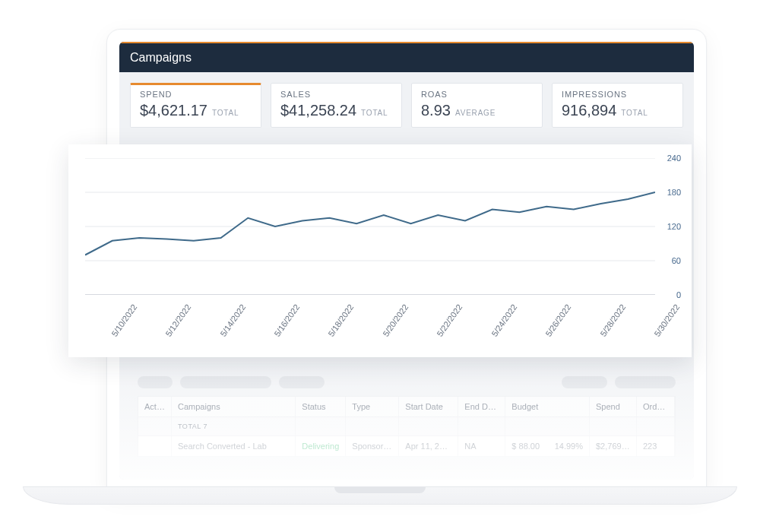 The height and width of the screenshot is (532, 760). I want to click on x-tick-label: 5/24/2022, so click(504, 321).